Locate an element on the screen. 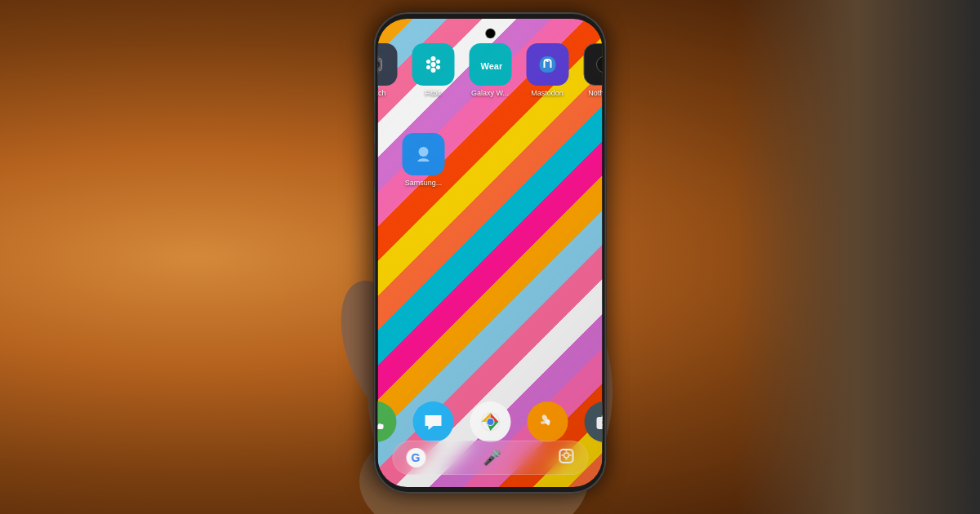 The width and height of the screenshot is (980, 514). app-watch-icon is located at coordinates (388, 64).